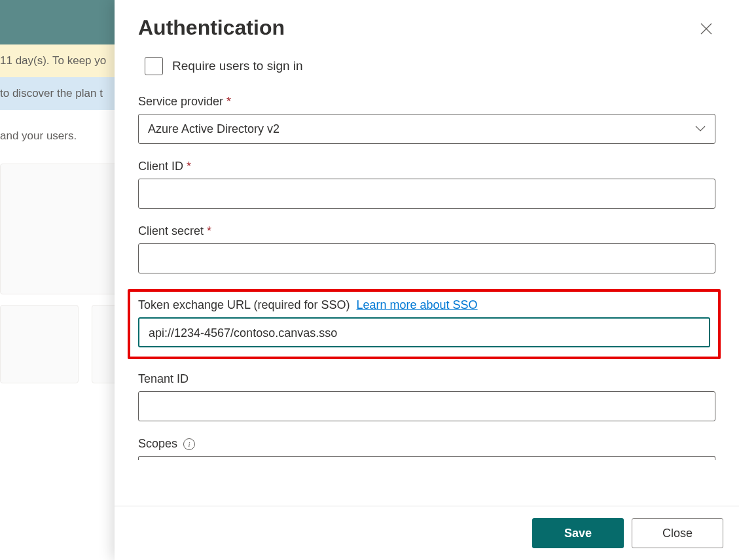 The height and width of the screenshot is (560, 739). What do you see at coordinates (427, 194) in the screenshot?
I see `client-id-input` at bounding box center [427, 194].